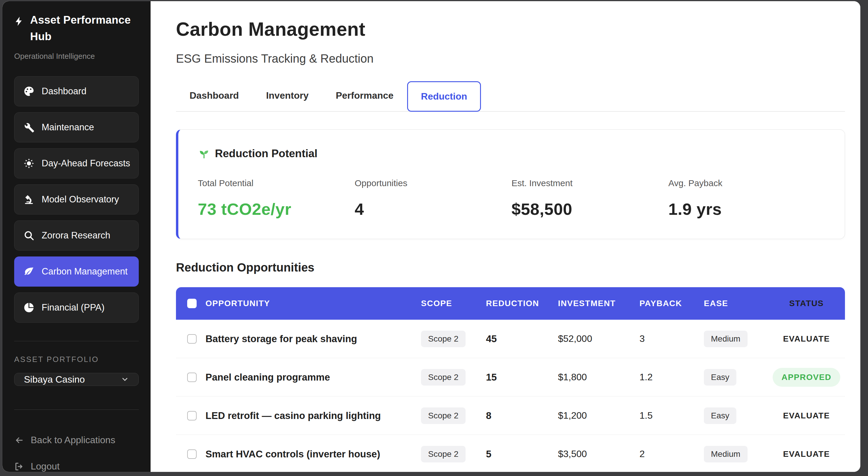  What do you see at coordinates (807, 377) in the screenshot?
I see `status-badge: APPROVED` at bounding box center [807, 377].